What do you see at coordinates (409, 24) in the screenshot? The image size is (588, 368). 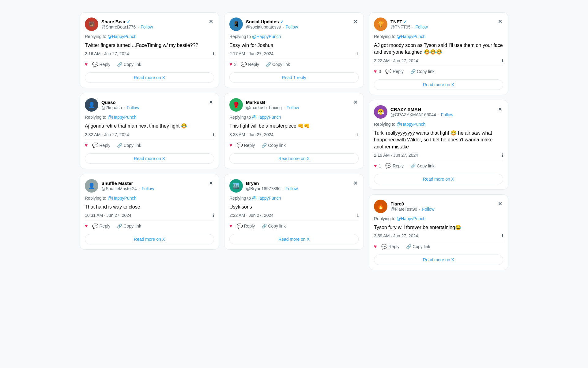 I see `user-details: TNFT✓@TNFT95·Follow` at bounding box center [409, 24].